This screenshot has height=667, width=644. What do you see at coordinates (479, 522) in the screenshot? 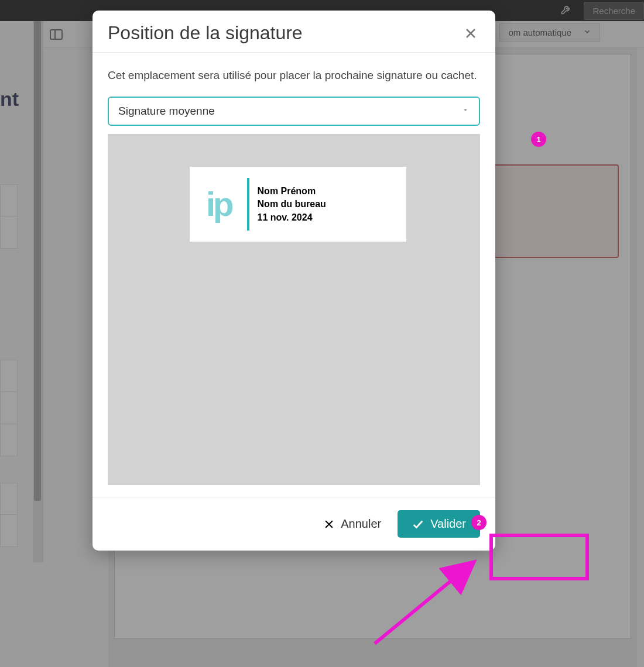
I see `annotation-callout-2: 2` at bounding box center [479, 522].